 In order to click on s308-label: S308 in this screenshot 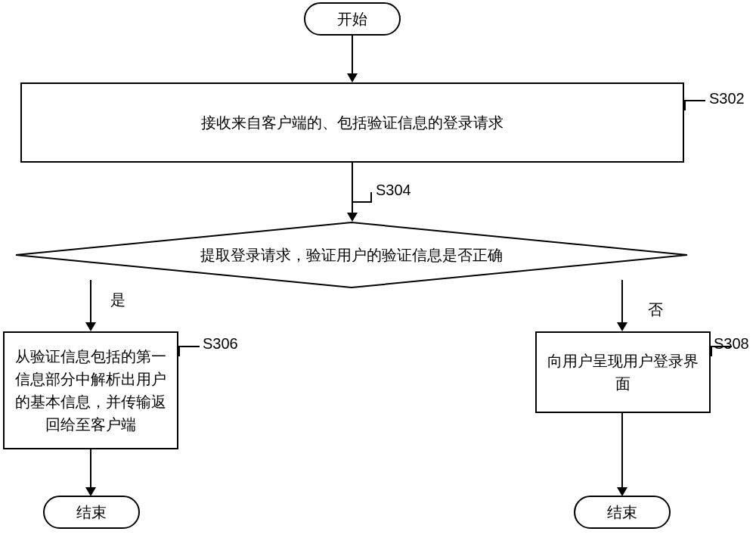, I will do `click(732, 343)`.